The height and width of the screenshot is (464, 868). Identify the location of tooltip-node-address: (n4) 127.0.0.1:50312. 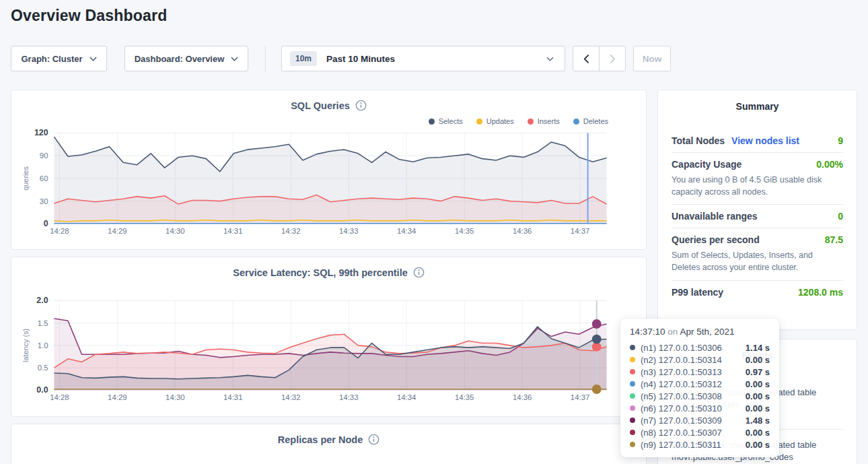
(681, 384).